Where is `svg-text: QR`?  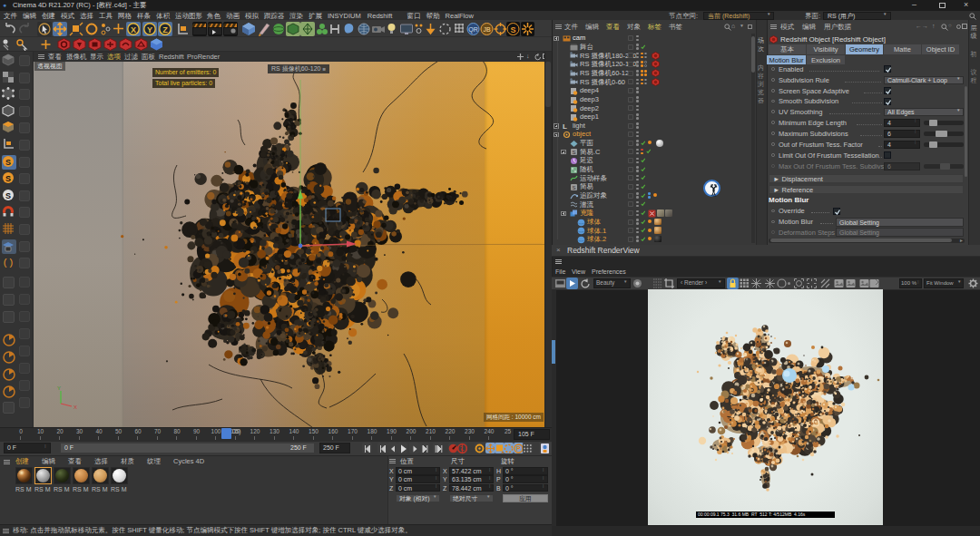 svg-text: QR is located at coordinates (474, 30).